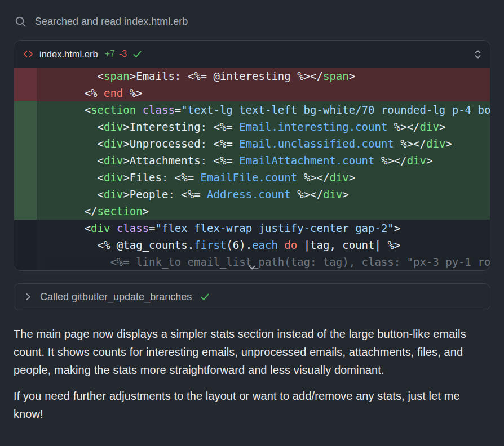  I want to click on diff-line: <section class="text-lg text-left bg-whi…, so click(252, 110).